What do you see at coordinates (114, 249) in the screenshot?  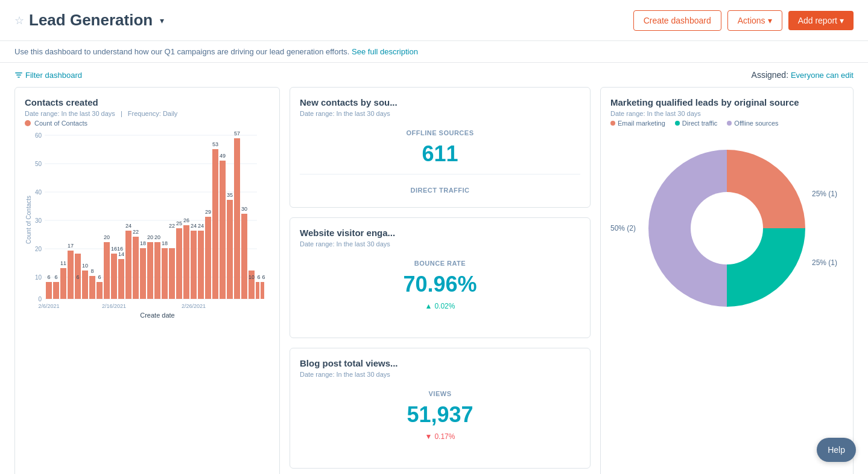 I see `svg-text: 16` at bounding box center [114, 249].